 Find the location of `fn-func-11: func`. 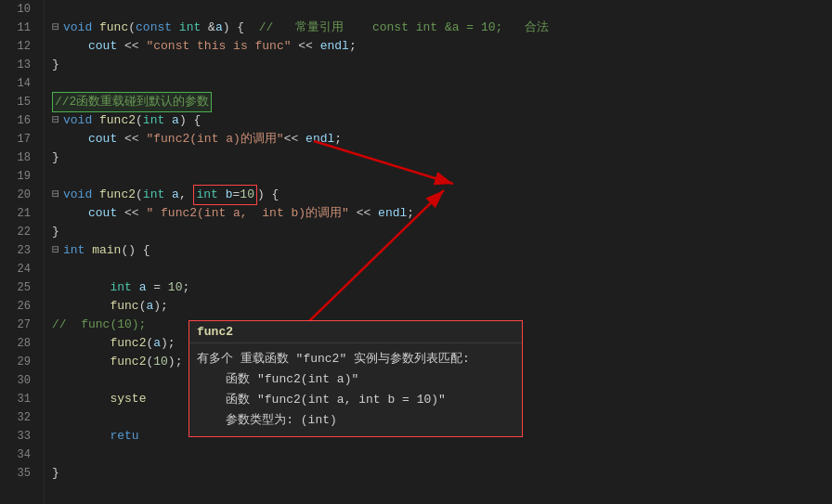

fn-func-11: func is located at coordinates (113, 28).